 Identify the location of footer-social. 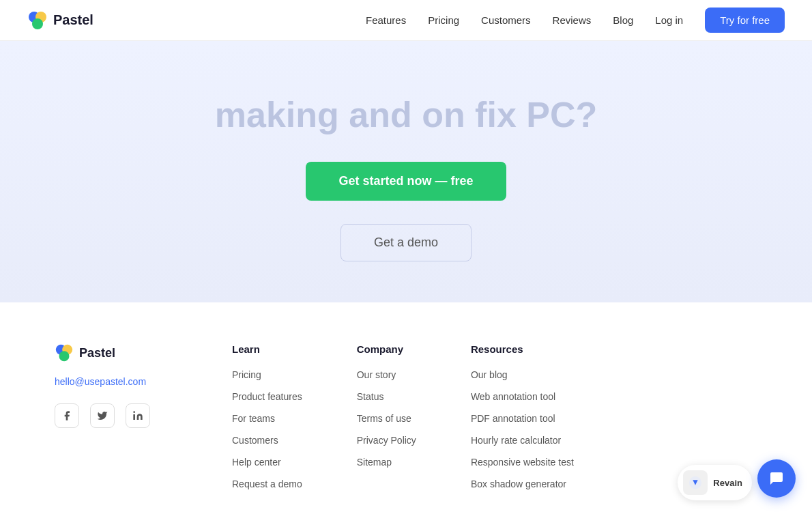
(123, 416).